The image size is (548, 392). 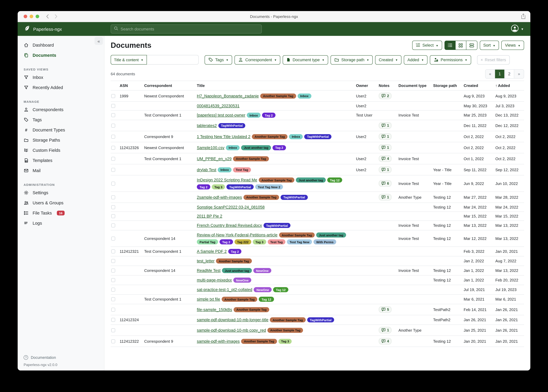 I want to click on column-header-document-type: Document type, so click(x=415, y=85).